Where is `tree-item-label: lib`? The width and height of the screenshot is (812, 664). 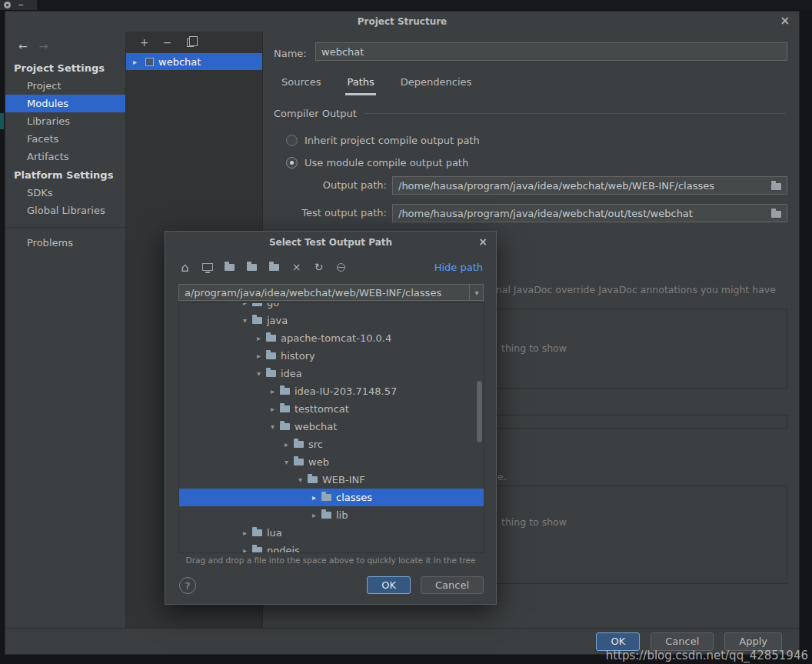 tree-item-label: lib is located at coordinates (341, 516).